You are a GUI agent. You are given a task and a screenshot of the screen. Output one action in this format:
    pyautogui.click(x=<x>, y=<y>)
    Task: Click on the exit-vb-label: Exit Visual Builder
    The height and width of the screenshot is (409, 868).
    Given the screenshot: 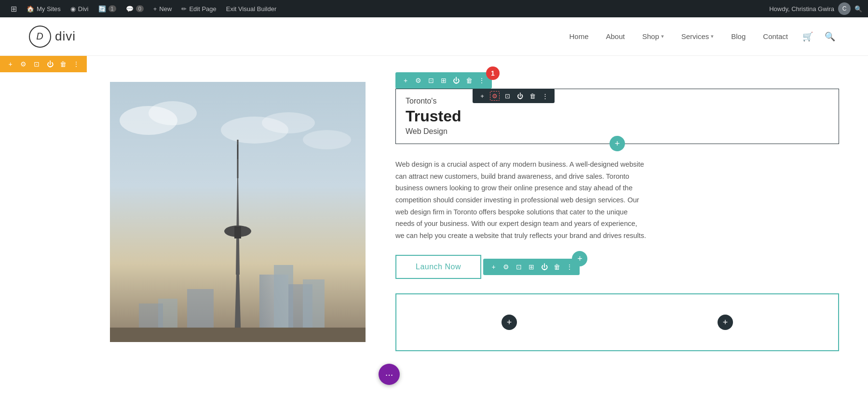 What is the action you would take?
    pyautogui.click(x=252, y=9)
    